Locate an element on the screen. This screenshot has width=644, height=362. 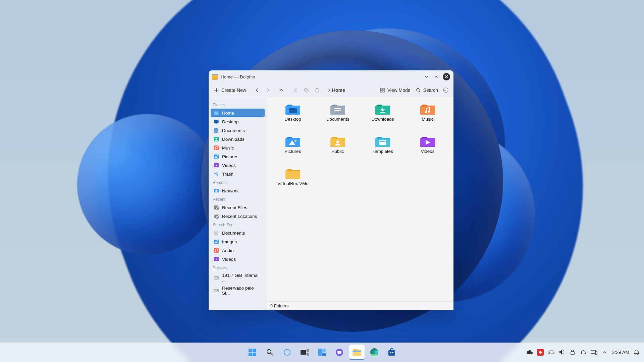
taskbar-store-button is located at coordinates (392, 352).